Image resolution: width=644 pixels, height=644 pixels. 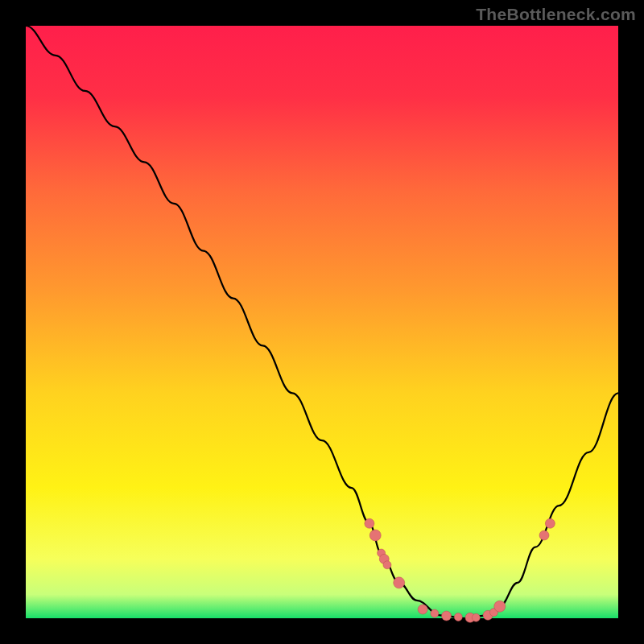 I want to click on watermark: TheBottleneck.com, so click(x=555, y=14).